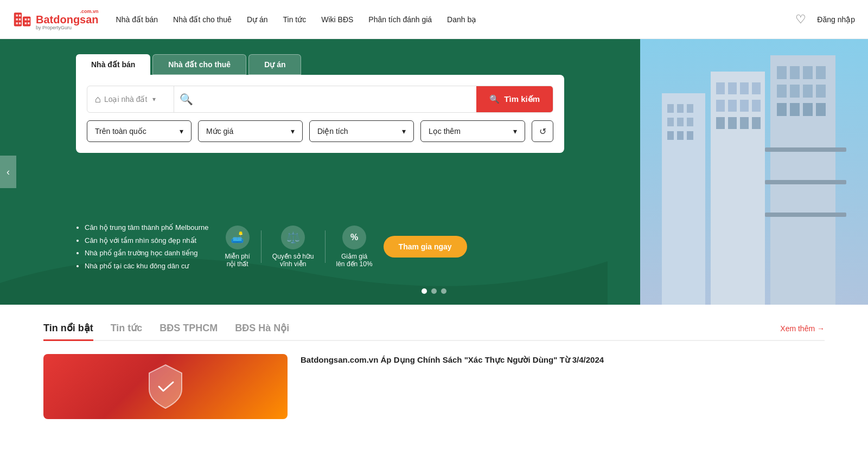  What do you see at coordinates (514, 99) in the screenshot?
I see `search-button: 🔍 Tìm kiếm` at bounding box center [514, 99].